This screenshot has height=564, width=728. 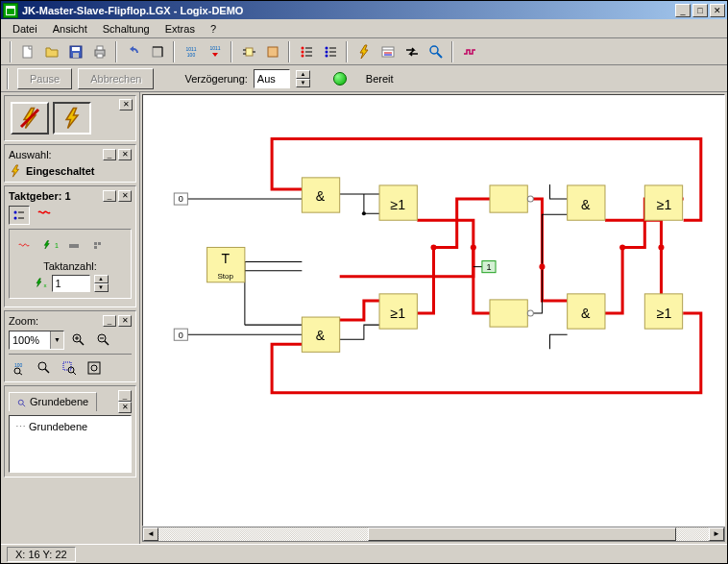 What do you see at coordinates (363, 52) in the screenshot?
I see `bolt-button` at bounding box center [363, 52].